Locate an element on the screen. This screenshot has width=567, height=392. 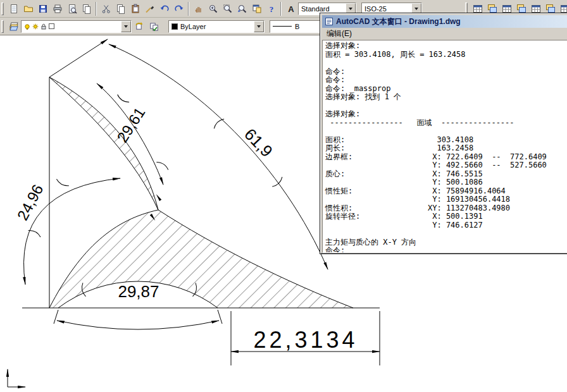
save-button is located at coordinates (43, 9).